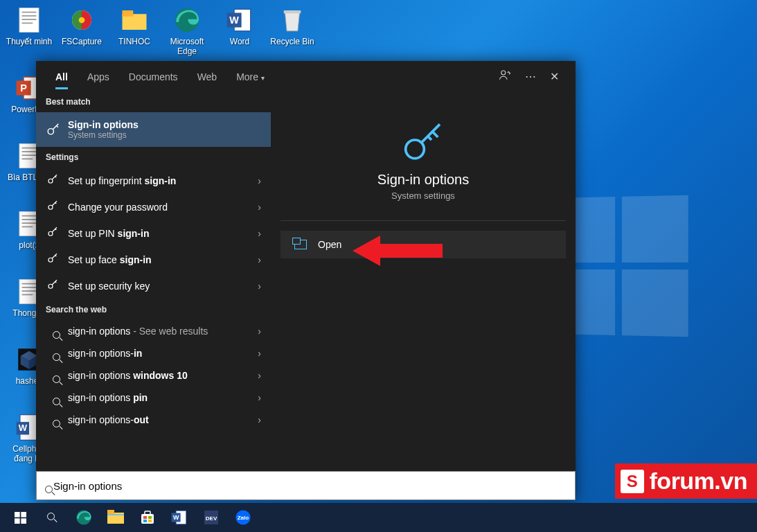 This screenshot has height=532, width=757. Describe the element at coordinates (310, 486) in the screenshot. I see `search-input` at that location.